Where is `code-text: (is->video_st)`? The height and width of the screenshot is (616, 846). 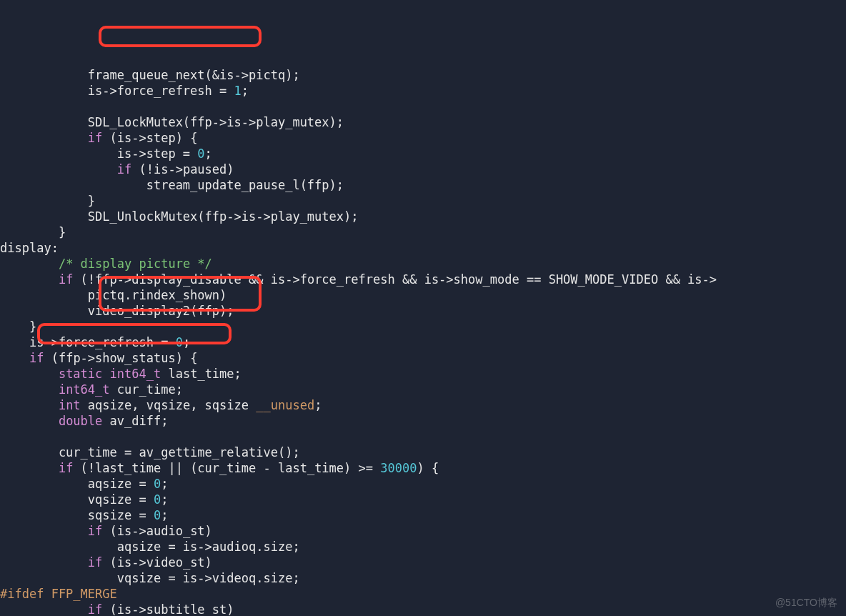 code-text: (is->video_st) is located at coordinates (157, 562).